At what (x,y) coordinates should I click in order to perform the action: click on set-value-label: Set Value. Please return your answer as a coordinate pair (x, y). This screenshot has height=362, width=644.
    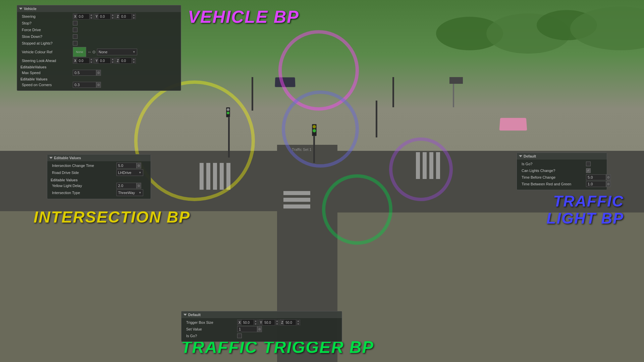
    Looking at the image, I should click on (210, 329).